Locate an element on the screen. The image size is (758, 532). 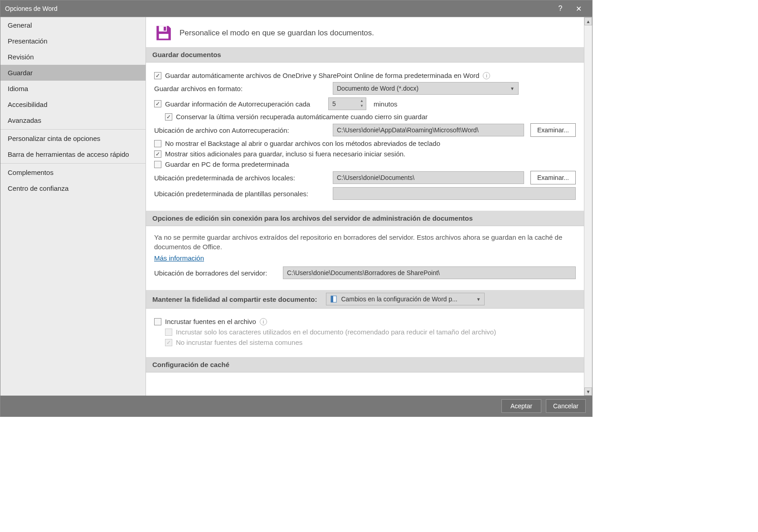
save-icon is located at coordinates (164, 33).